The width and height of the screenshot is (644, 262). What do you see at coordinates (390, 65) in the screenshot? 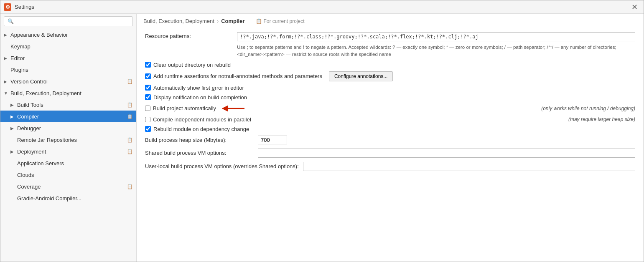
I see `clear-output-row: Clear output directory on rebuild` at bounding box center [390, 65].